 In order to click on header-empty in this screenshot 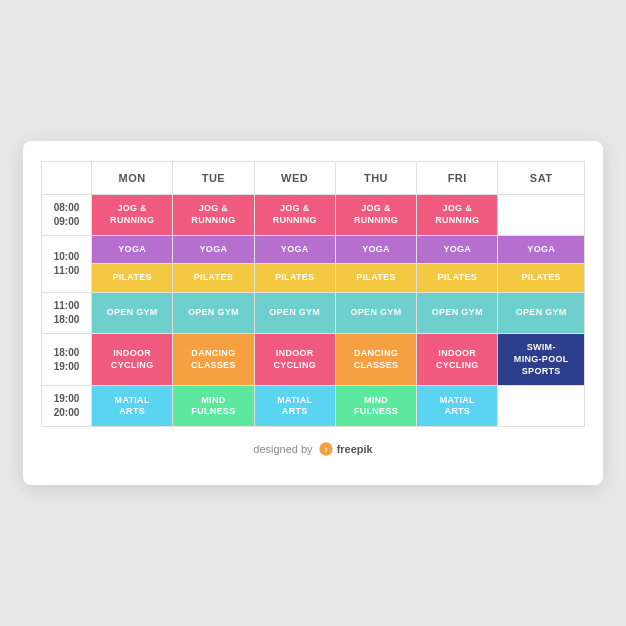, I will do `click(67, 178)`.